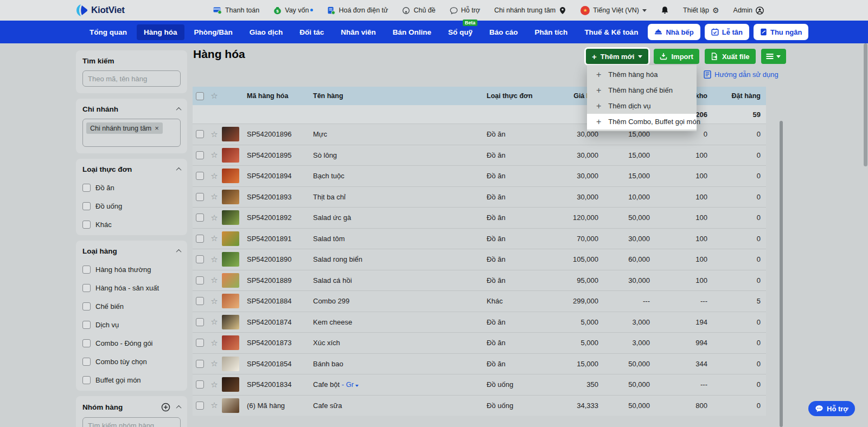 This screenshot has height=427, width=868. I want to click on table-row: ☆ SP542001890 Salad rong biển - Đồ ăn 10…, so click(480, 259).